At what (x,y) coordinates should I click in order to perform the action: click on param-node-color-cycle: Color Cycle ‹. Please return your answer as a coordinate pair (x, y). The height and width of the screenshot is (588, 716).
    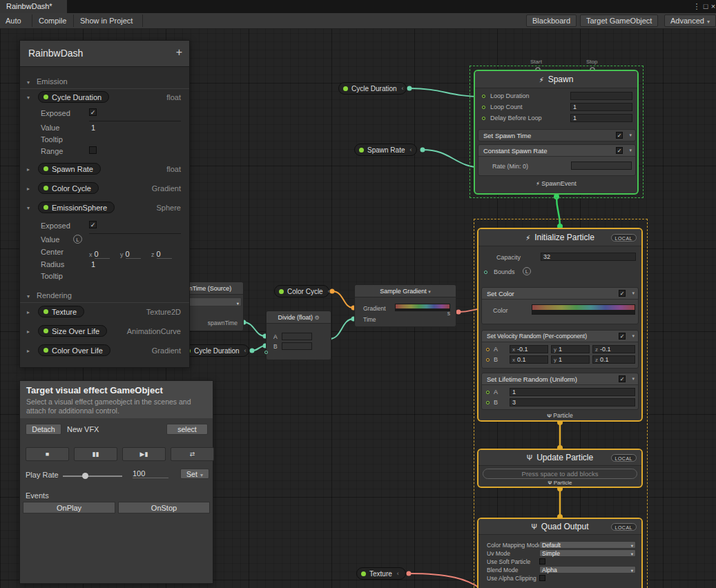
    Looking at the image, I should click on (302, 291).